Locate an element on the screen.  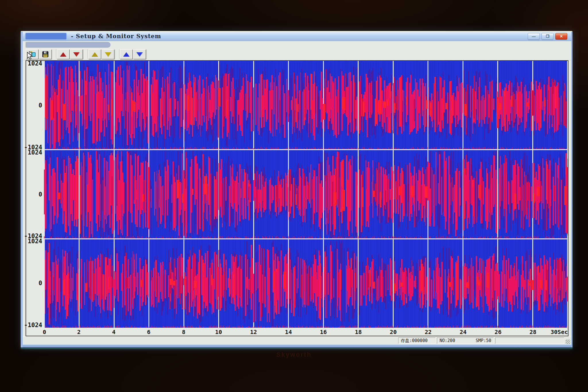
x-axis-label: 10 is located at coordinates (218, 332).